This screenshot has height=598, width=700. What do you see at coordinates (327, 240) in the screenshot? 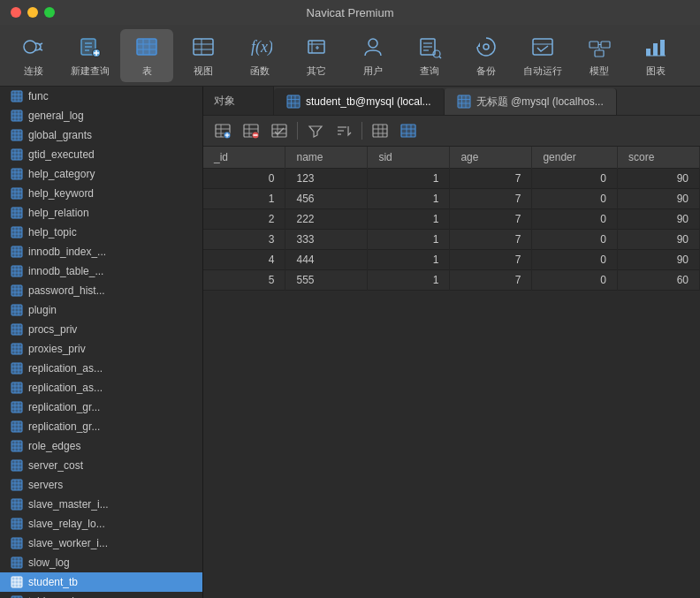
I see `table-cell: 333` at bounding box center [327, 240].